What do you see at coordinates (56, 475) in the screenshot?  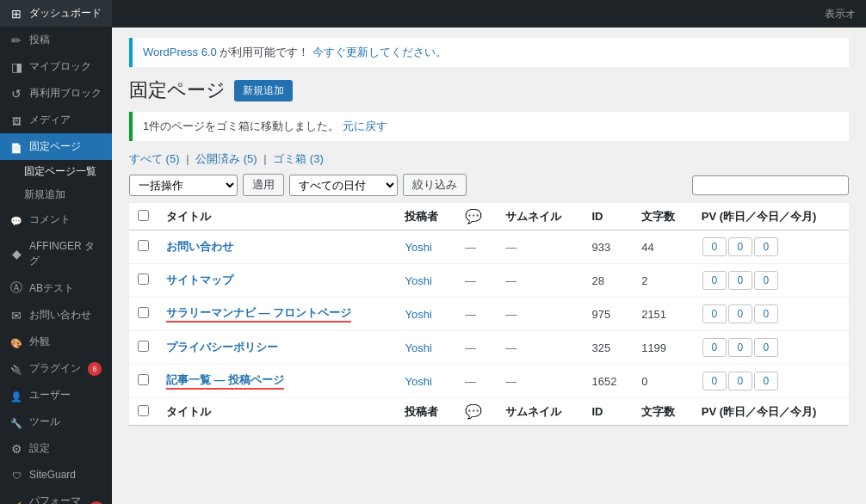 I see `sidebar-item-siteguard: SiteGuard` at bounding box center [56, 475].